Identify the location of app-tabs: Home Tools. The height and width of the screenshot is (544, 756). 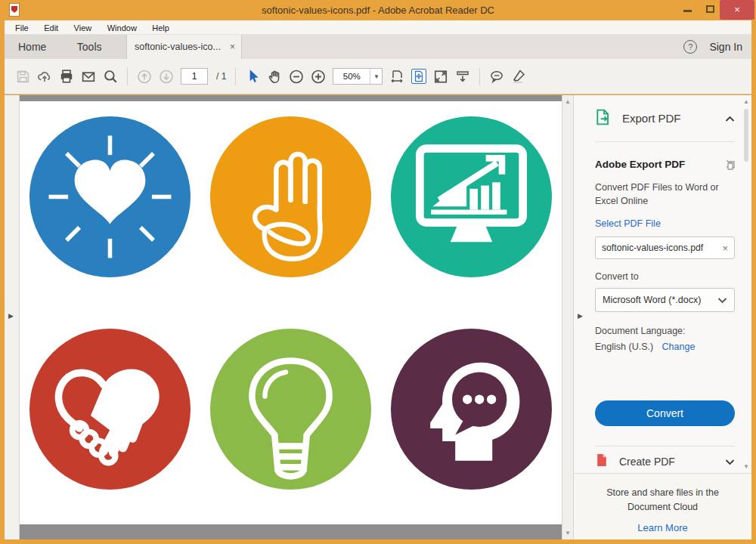
(66, 47).